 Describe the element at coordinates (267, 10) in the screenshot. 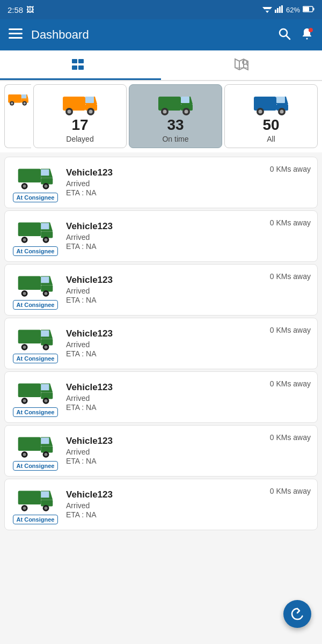

I see `wifi-icon` at that location.